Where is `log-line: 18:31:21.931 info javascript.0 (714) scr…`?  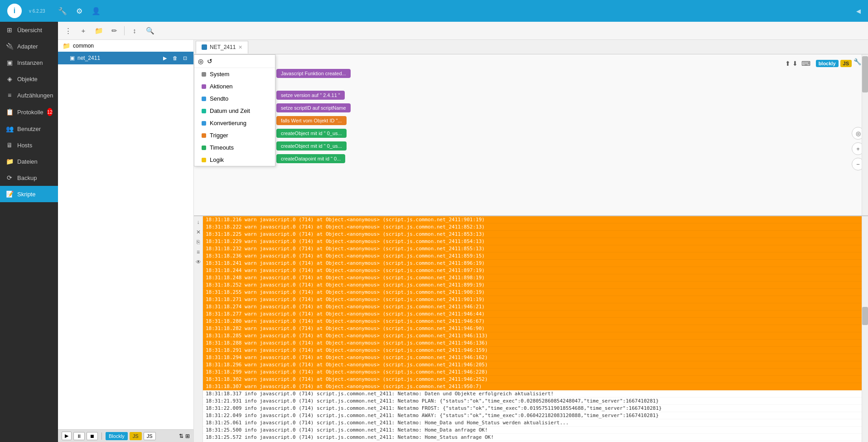 log-line: 18:31:21.931 info javascript.0 (714) scr… is located at coordinates (532, 401).